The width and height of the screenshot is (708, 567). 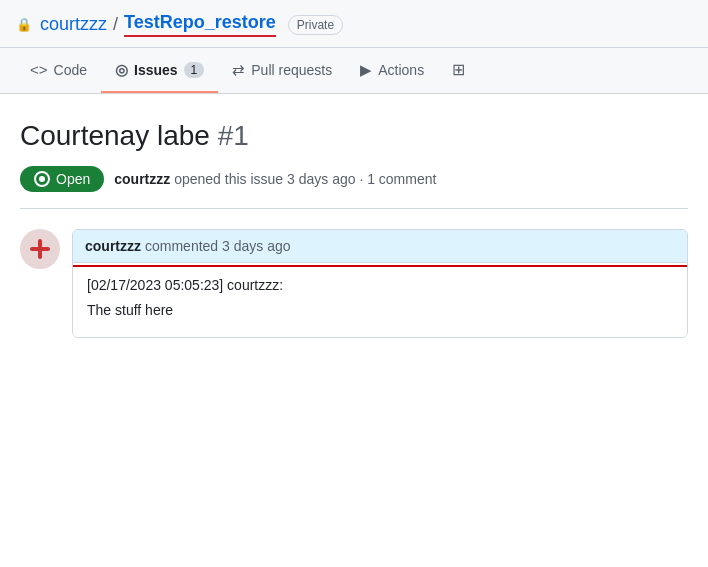 I want to click on tab-issues-label: Issues, so click(x=156, y=70).